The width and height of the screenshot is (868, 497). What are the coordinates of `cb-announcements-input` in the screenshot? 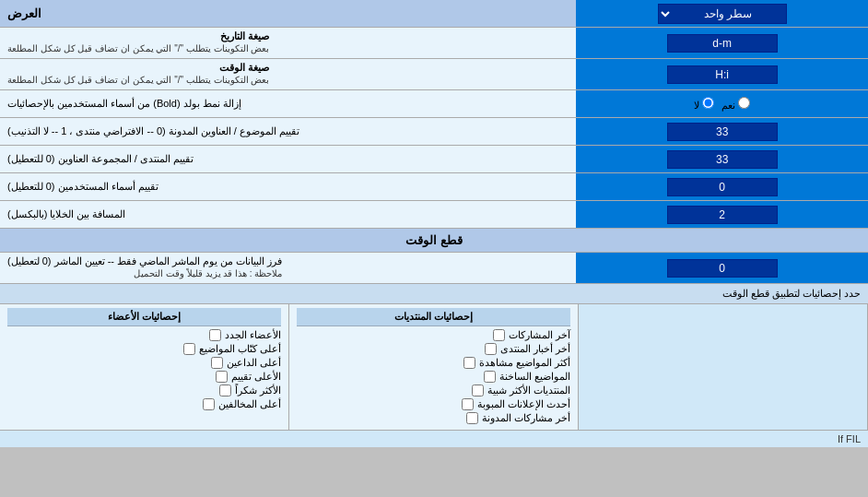 It's located at (468, 404).